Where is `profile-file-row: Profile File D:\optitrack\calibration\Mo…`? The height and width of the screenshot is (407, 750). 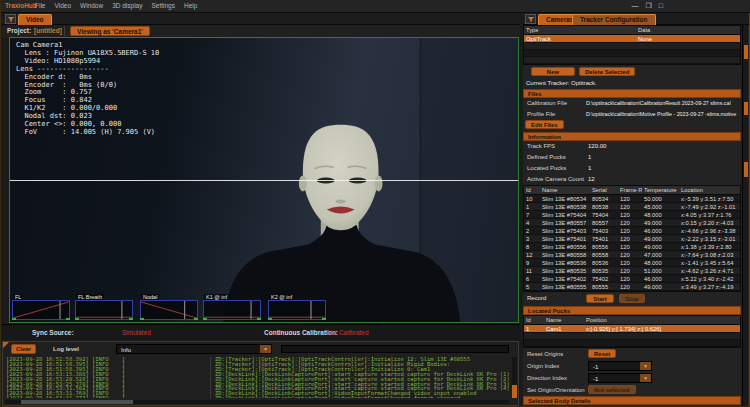
profile-file-row: Profile File D:\optitrack\calibration\Mo… is located at coordinates (632, 114).